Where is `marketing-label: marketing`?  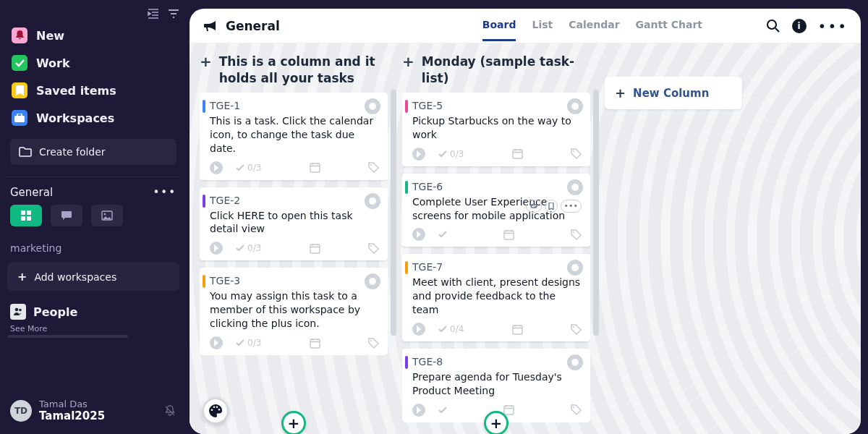 marketing-label: marketing is located at coordinates (93, 248).